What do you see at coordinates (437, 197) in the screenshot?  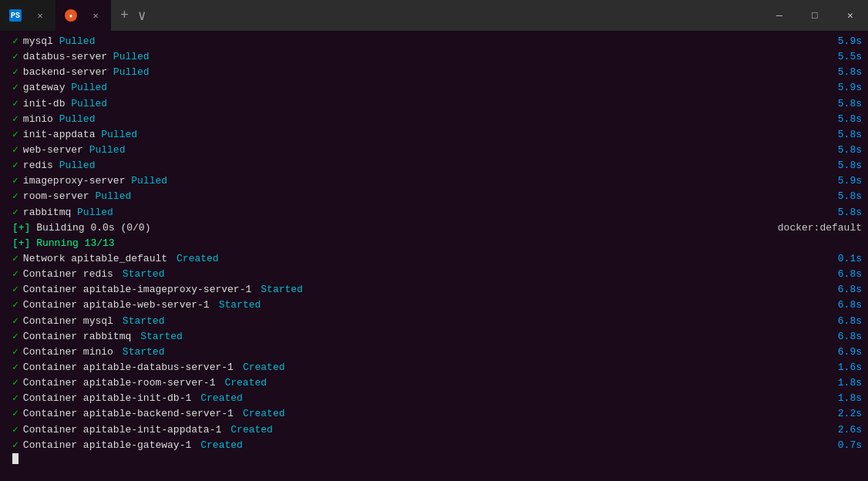 I see `terminal-line: ✓room-server Pulled5.8s` at bounding box center [437, 197].